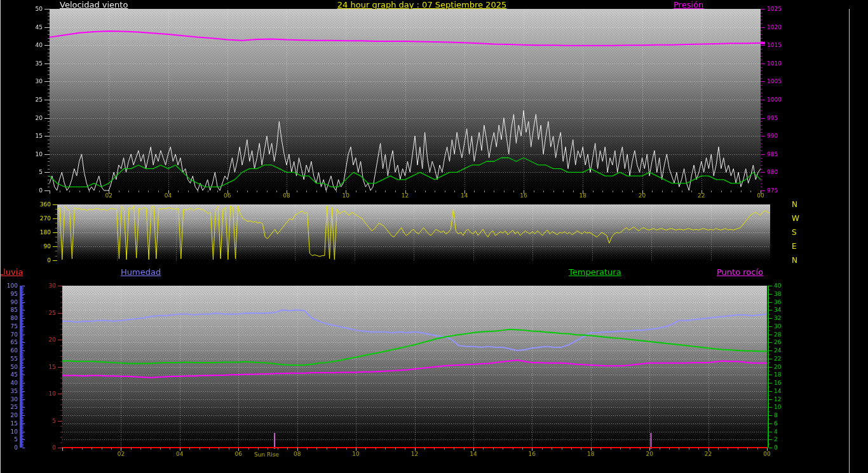  Describe the element at coordinates (14, 318) in the screenshot. I see `tick-label: 80` at that location.